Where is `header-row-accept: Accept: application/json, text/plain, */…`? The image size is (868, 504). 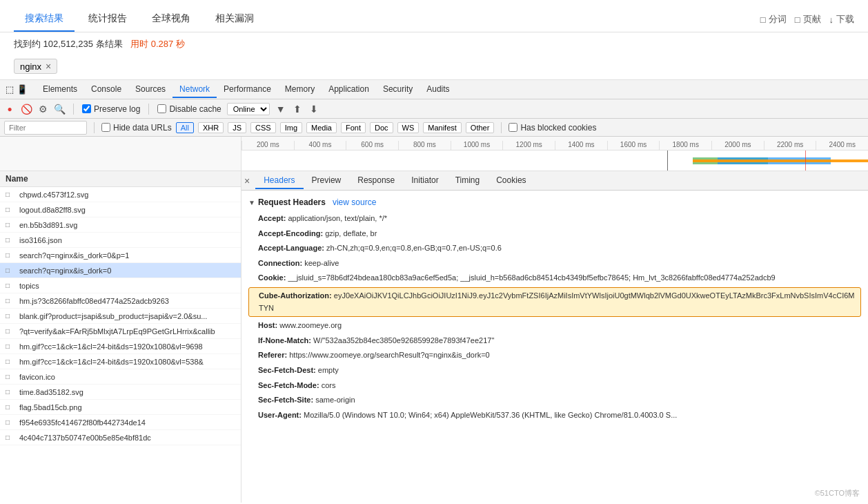
header-row-accept: Accept: application/json, text/plain, */… is located at coordinates (555, 219).